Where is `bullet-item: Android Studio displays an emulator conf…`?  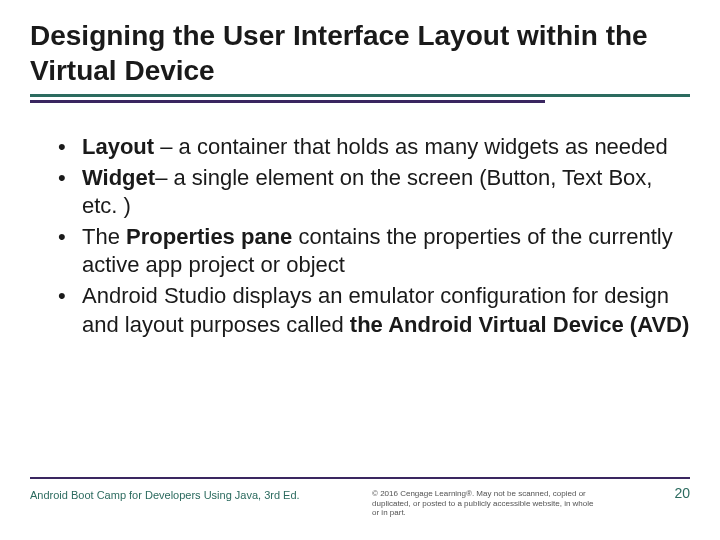
bullet-item: Android Studio displays an emulator conf… is located at coordinates (374, 310).